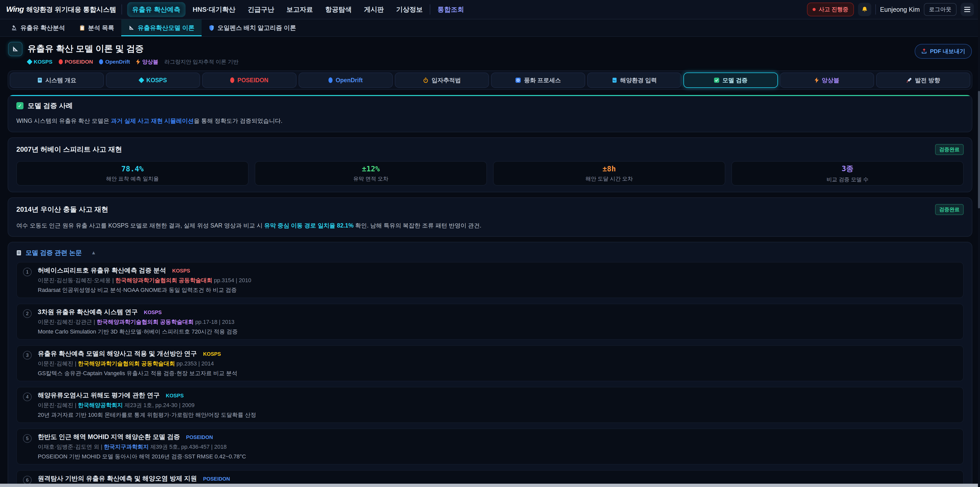 This screenshot has width=980, height=487. Describe the element at coordinates (490, 10) in the screenshot. I see `top-bar: Wing 해양환경 위기대응 통합시스템 유출유 확산예측 HNS·대기확산 긴…` at that location.